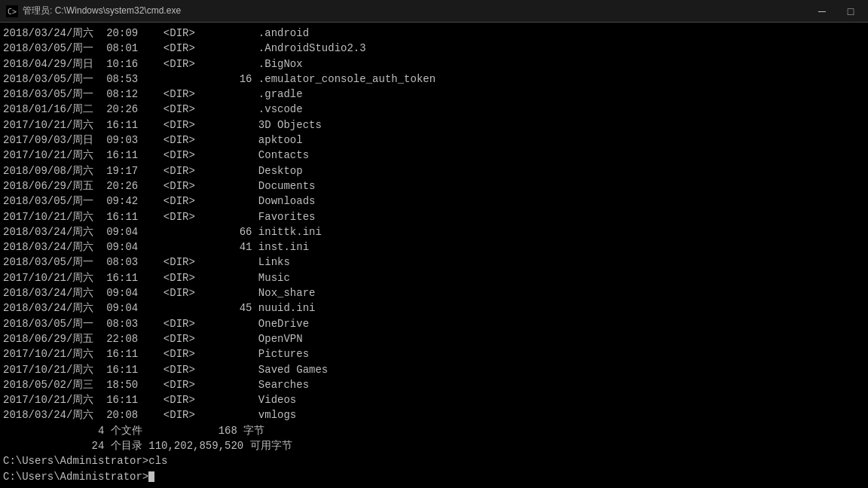 The width and height of the screenshot is (868, 488). What do you see at coordinates (836, 11) in the screenshot?
I see `title-bar-controls: ─ □` at bounding box center [836, 11].